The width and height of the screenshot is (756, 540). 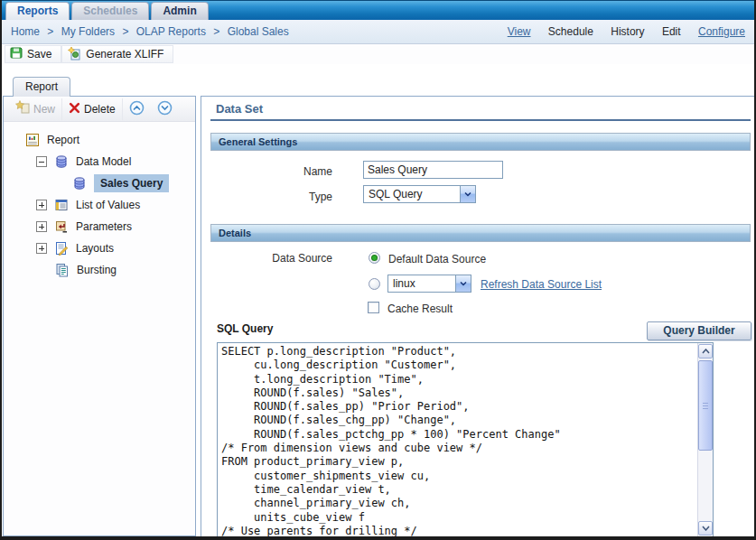 I want to click on window-border-left, so click(x=1, y=270).